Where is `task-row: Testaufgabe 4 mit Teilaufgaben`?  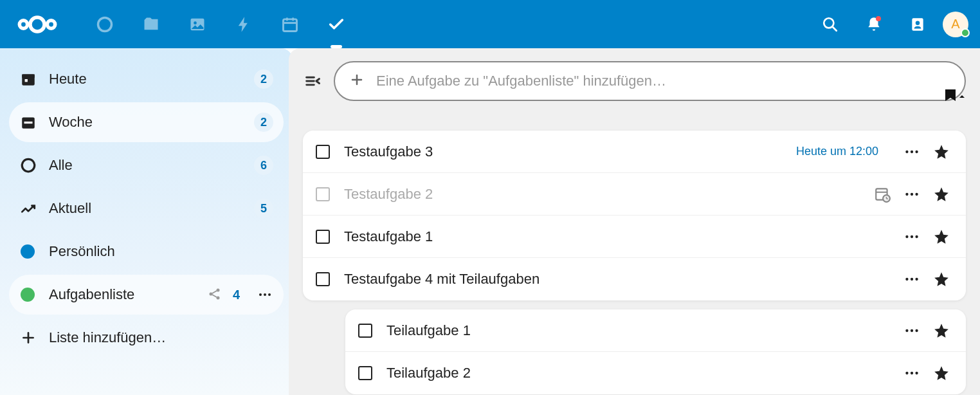
task-row: Testaufgabe 4 mit Teilaufgaben is located at coordinates (634, 279).